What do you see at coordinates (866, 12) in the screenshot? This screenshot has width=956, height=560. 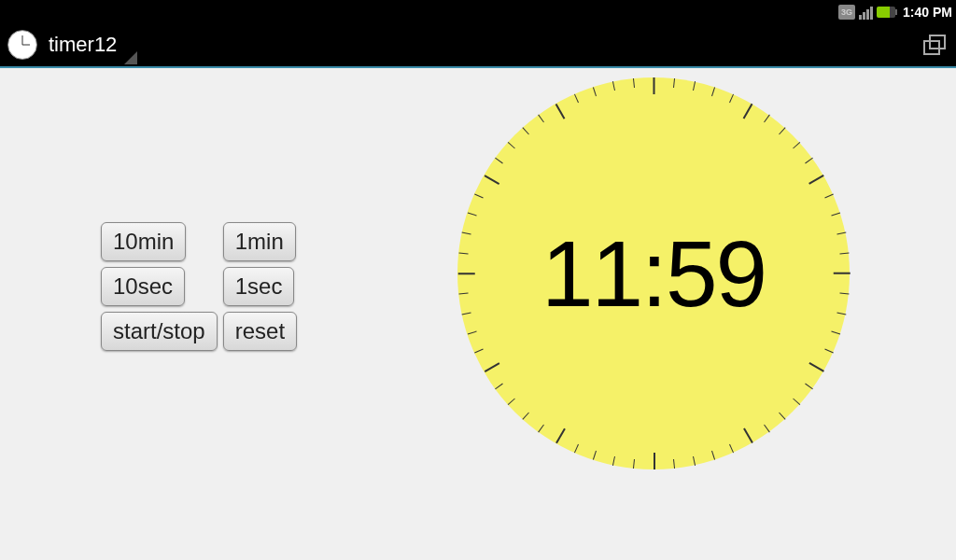 I see `signal-icon` at bounding box center [866, 12].